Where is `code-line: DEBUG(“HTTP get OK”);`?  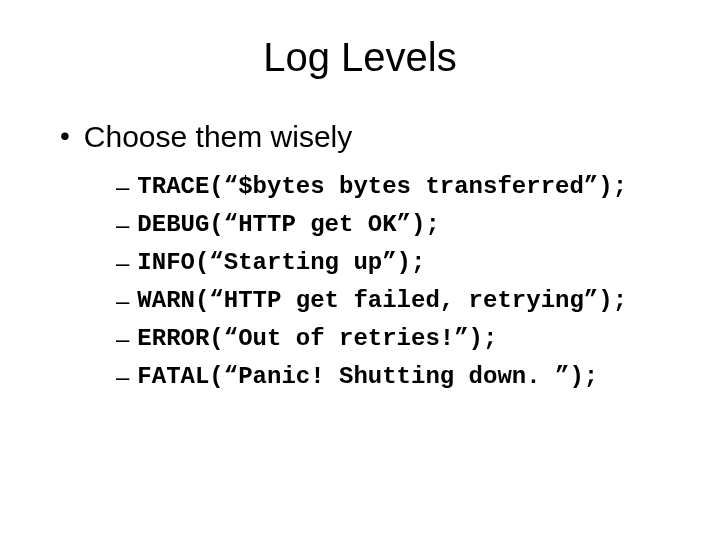
code-line: DEBUG(“HTTP get OK”); is located at coordinates (288, 225).